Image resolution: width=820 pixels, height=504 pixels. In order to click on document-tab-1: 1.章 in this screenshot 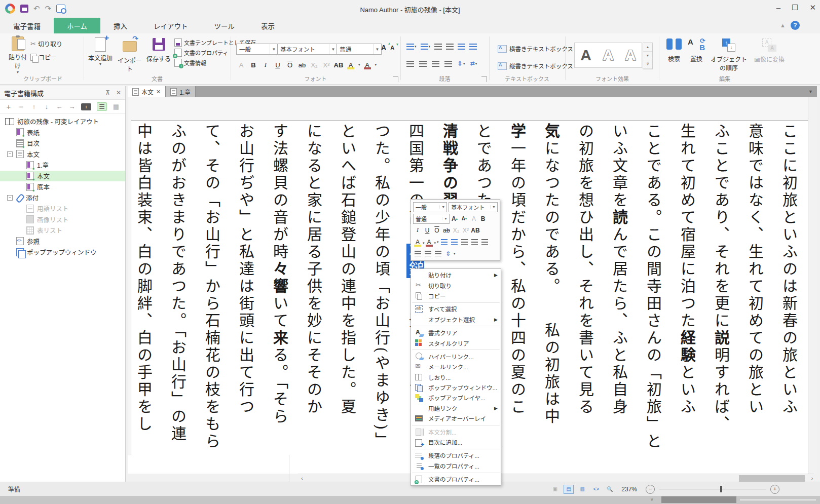, I will do `click(180, 92)`.